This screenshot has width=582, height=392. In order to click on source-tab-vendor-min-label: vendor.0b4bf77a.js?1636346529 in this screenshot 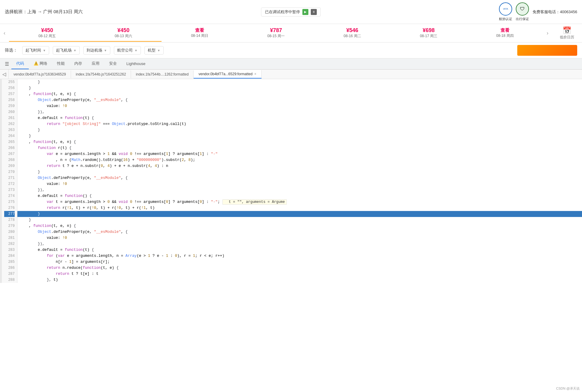, I will do `click(40, 74)`.